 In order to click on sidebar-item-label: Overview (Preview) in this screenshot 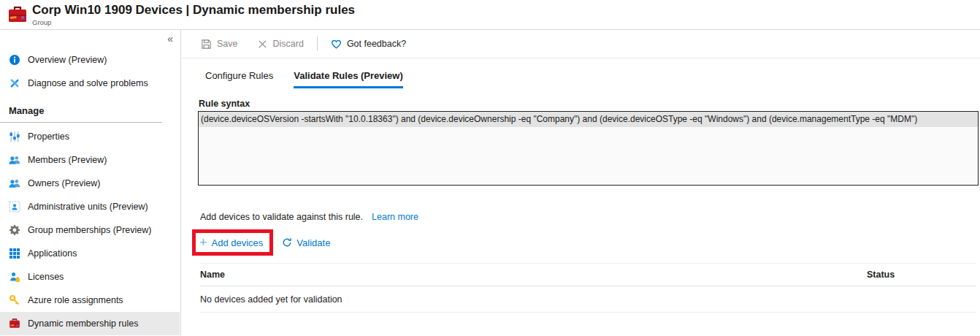, I will do `click(67, 60)`.